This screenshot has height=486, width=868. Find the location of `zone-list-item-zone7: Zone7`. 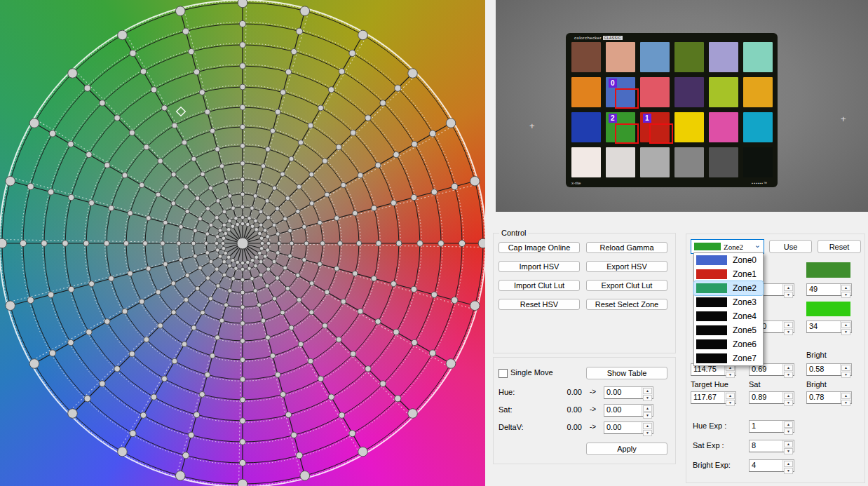

zone-list-item-zone7: Zone7 is located at coordinates (728, 358).